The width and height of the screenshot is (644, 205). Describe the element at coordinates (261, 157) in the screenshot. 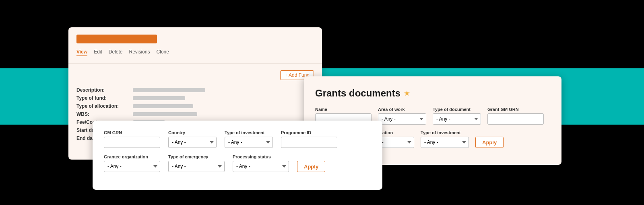

I see `label-processing-status: Processing status` at that location.